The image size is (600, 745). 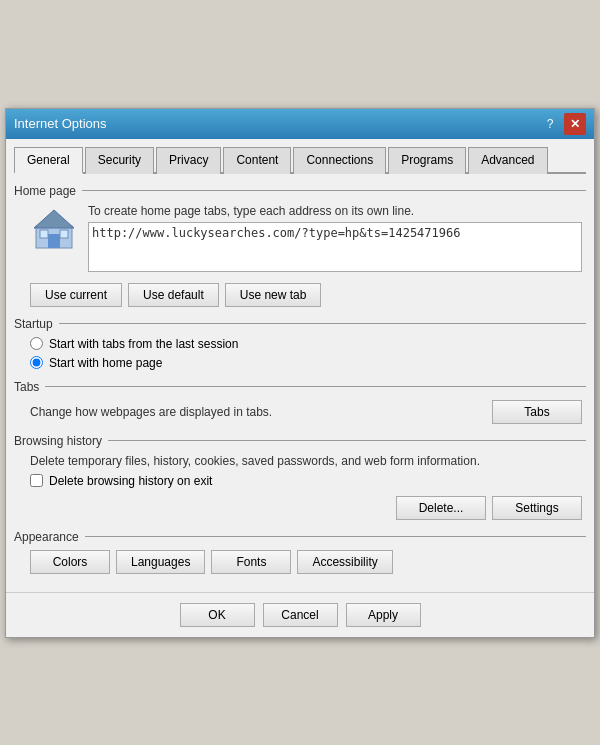 I want to click on tab-bar: General Security Privacy Content Connect…, so click(x=300, y=160).